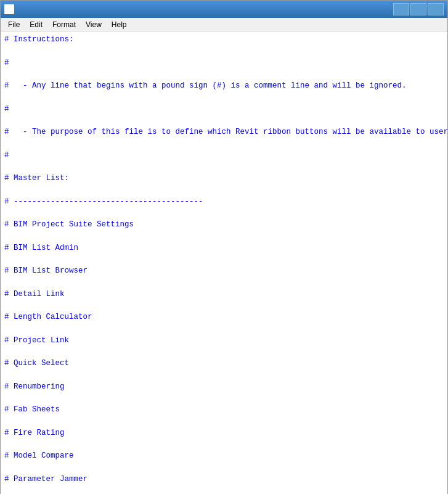 The image size is (448, 494). I want to click on title-bar-left, so click(11, 9).